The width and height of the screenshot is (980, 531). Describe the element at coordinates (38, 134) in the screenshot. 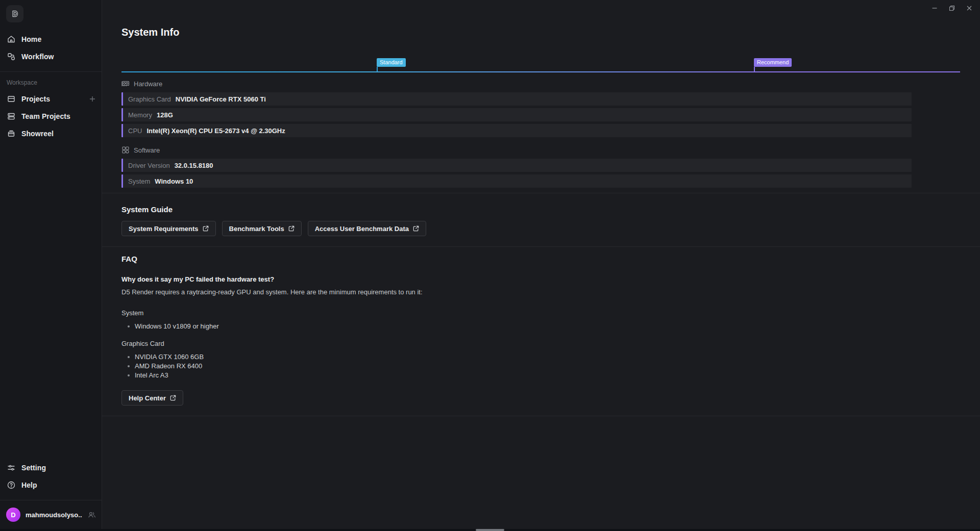

I see `sidebar-item-label: Showreel` at that location.